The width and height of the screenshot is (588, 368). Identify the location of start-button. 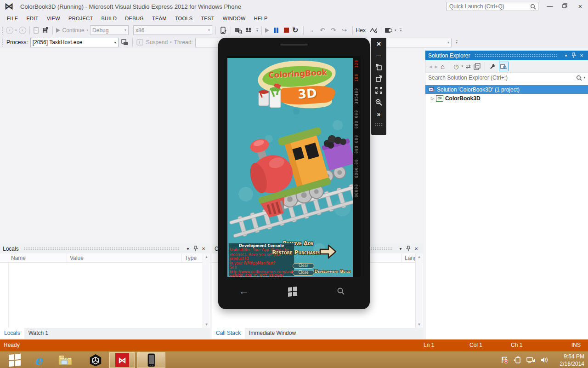
(15, 360).